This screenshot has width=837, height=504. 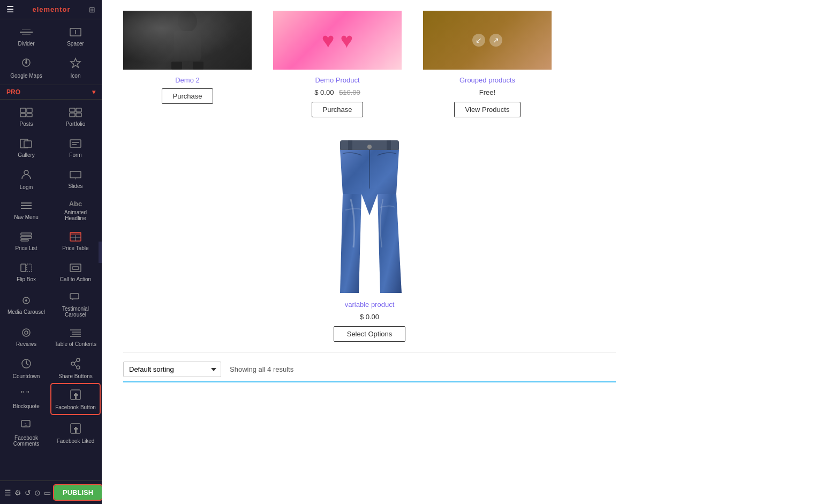 I want to click on grouped-icon-1: ↙, so click(x=479, y=40).